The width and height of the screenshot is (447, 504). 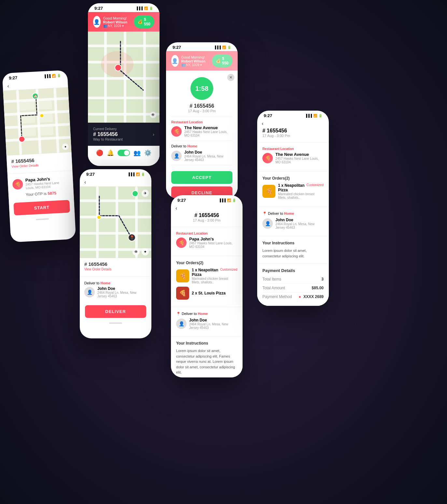 I want to click on restaurant-avatar-4: 🍕, so click(x=176, y=131).